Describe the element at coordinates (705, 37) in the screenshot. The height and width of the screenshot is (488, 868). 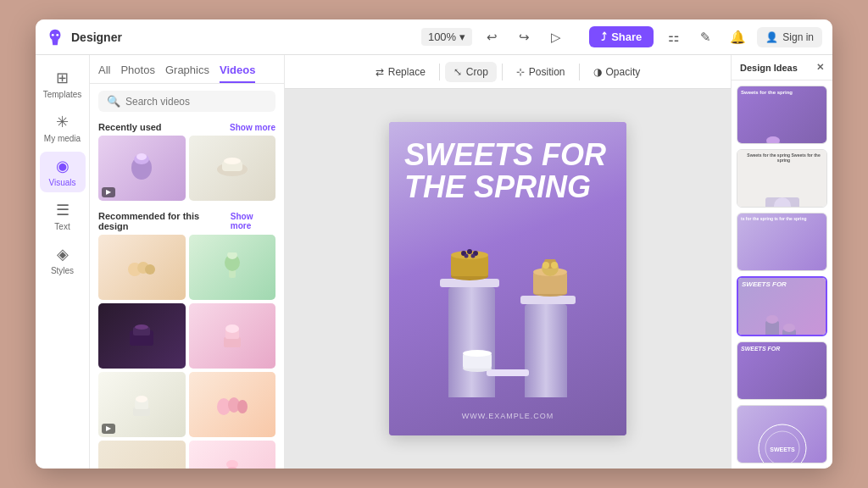
I see `edit-button: ✎` at that location.